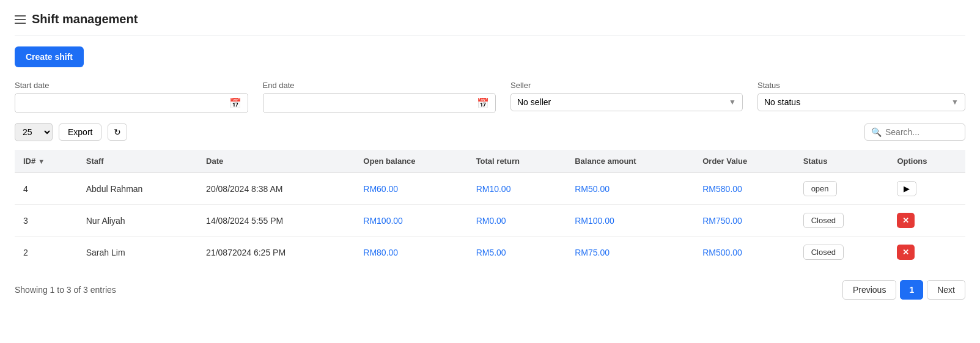 The height and width of the screenshot is (343, 980). What do you see at coordinates (912, 290) in the screenshot?
I see `current-page: 1` at bounding box center [912, 290].